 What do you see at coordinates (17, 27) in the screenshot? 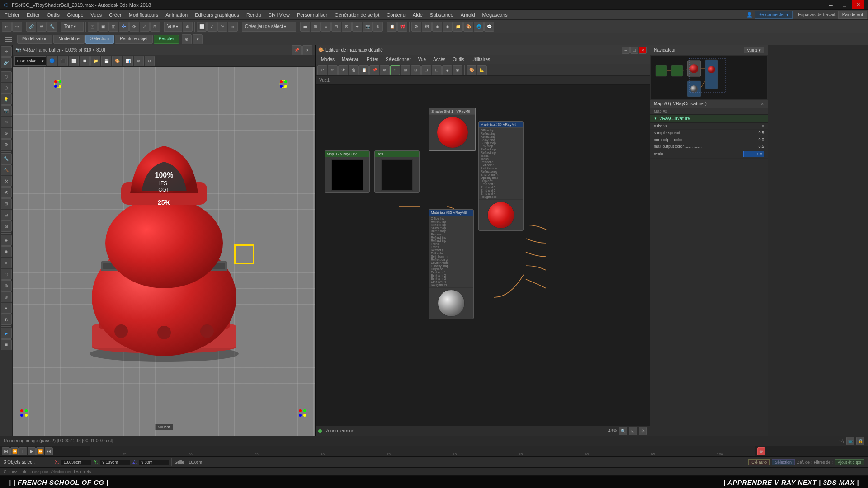
I see `redo-btn: ↪` at bounding box center [17, 27].